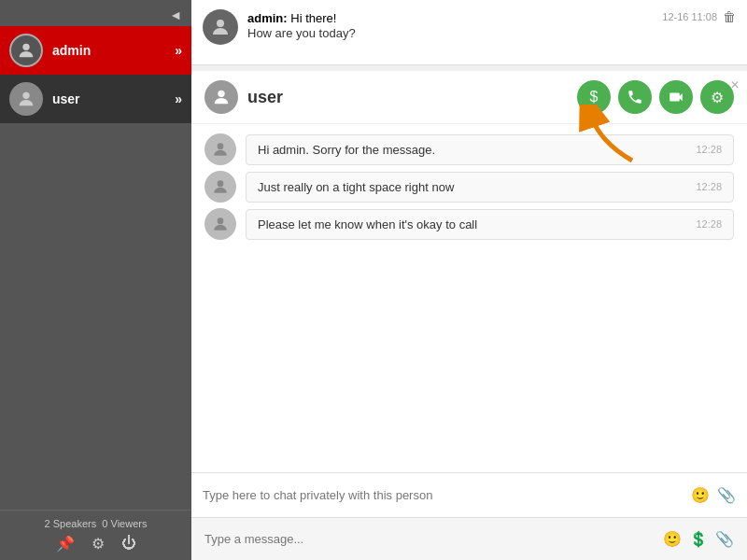  I want to click on chat-panel-header: user $ ⚙, so click(469, 97).